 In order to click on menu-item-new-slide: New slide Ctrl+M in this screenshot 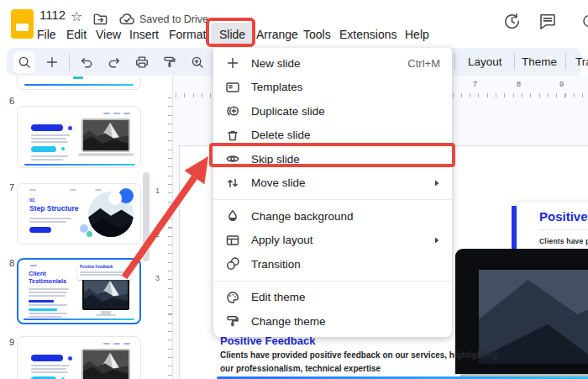, I will do `click(333, 64)`.